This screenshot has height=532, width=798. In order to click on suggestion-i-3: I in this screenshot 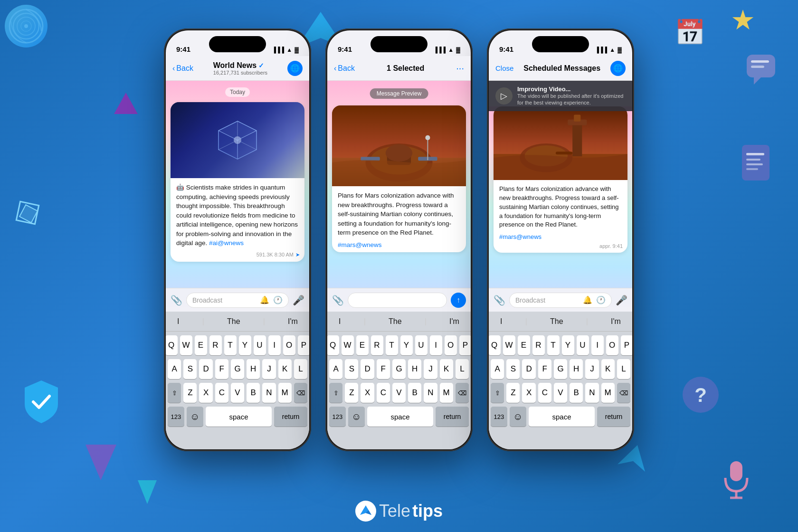, I will do `click(501, 322)`.